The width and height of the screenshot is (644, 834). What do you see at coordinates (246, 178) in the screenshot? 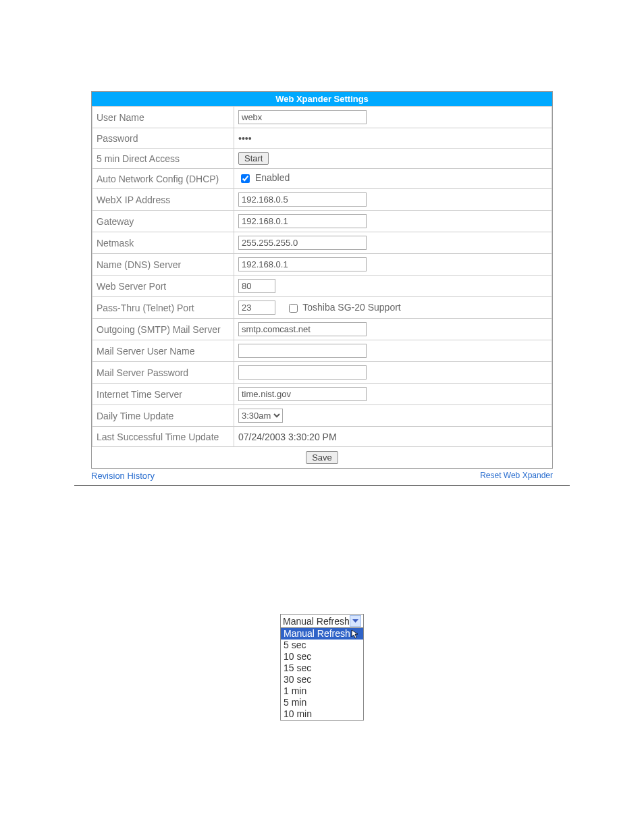
I see `dhcp-checkbox` at bounding box center [246, 178].